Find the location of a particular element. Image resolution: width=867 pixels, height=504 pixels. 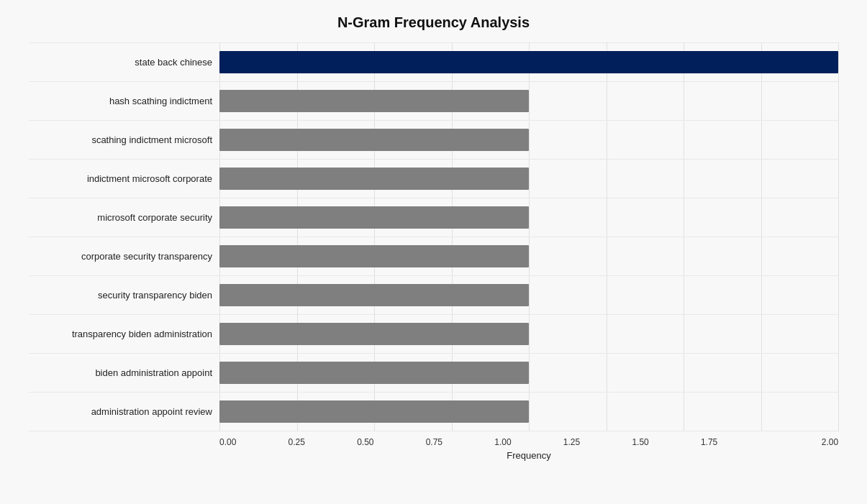

bar-label: state back chinese is located at coordinates (124, 62).